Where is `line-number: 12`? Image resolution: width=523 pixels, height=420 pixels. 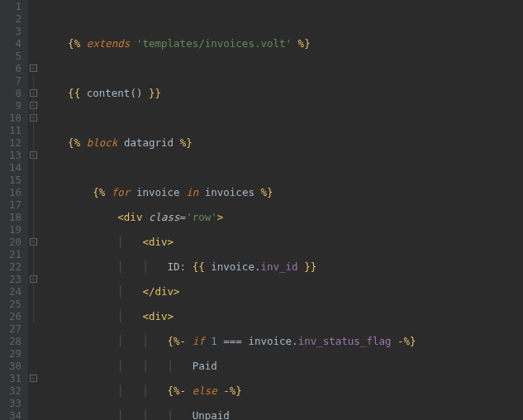
line-number: 12 is located at coordinates (13, 142).